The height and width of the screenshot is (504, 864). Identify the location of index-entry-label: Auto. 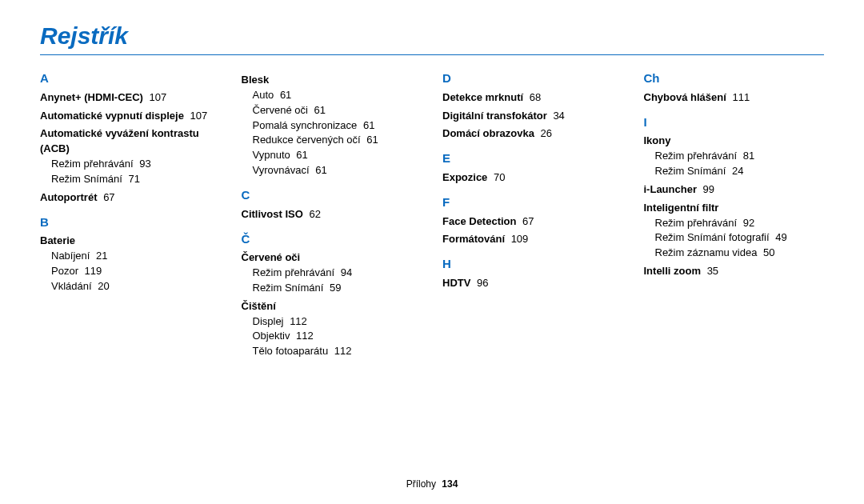
(264, 94).